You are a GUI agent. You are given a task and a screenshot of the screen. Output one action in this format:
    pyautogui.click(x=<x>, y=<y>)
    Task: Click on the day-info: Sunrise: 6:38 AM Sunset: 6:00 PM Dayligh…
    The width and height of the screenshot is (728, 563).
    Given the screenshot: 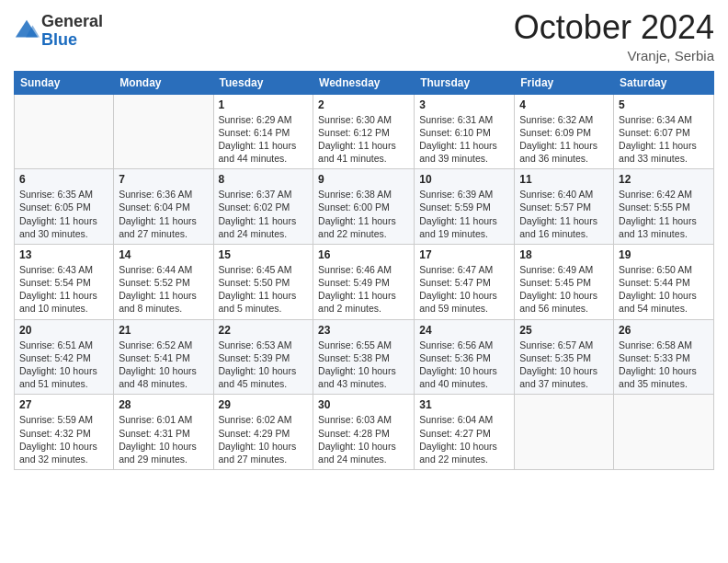 What is the action you would take?
    pyautogui.click(x=364, y=213)
    